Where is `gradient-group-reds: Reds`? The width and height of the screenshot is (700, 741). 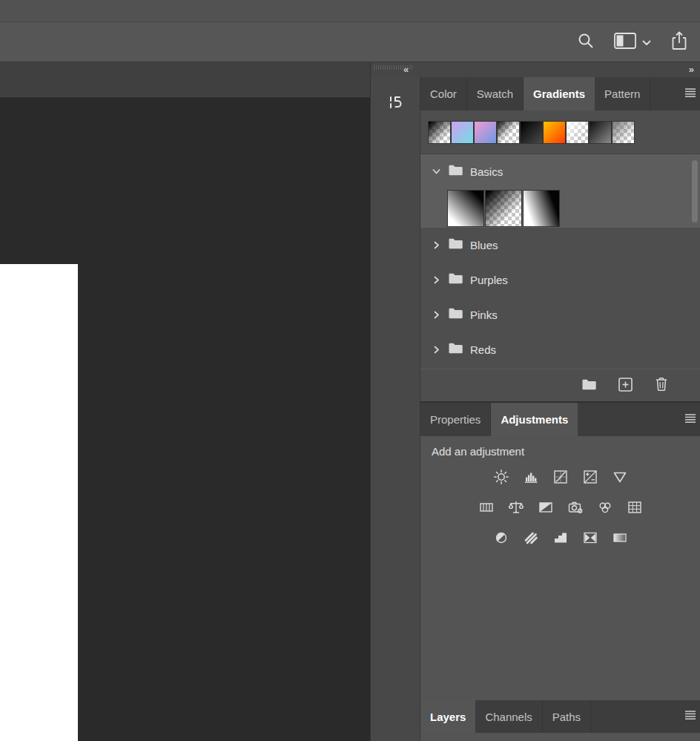 gradient-group-reds: Reds is located at coordinates (561, 350).